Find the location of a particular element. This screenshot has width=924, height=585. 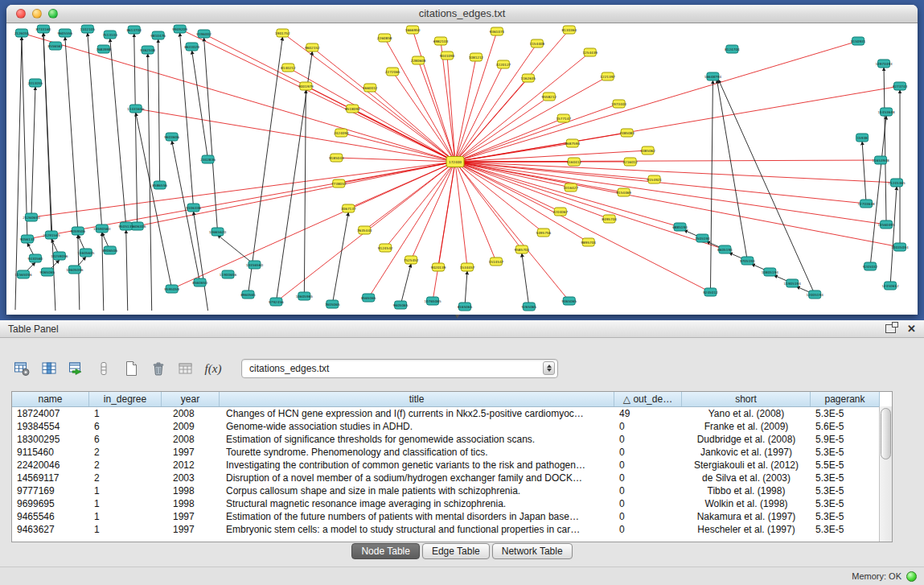

graph-node: 2126055 is located at coordinates (23, 33).